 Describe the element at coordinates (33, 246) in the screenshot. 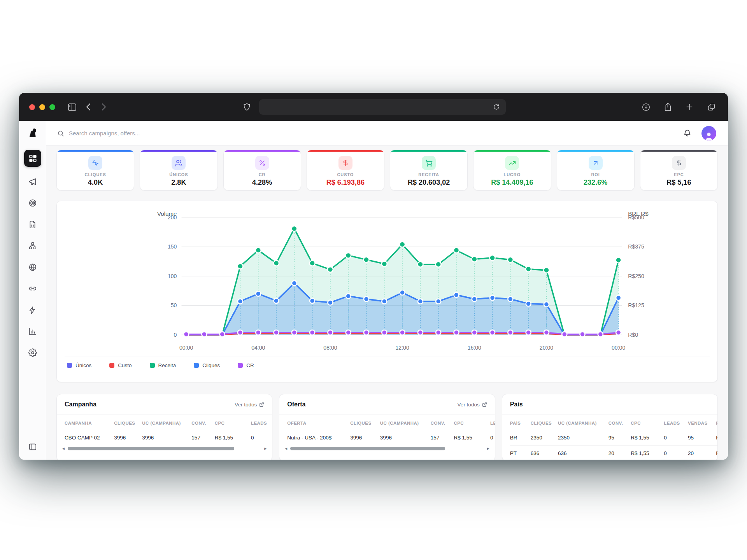

I see `sidebar-item-flows` at that location.